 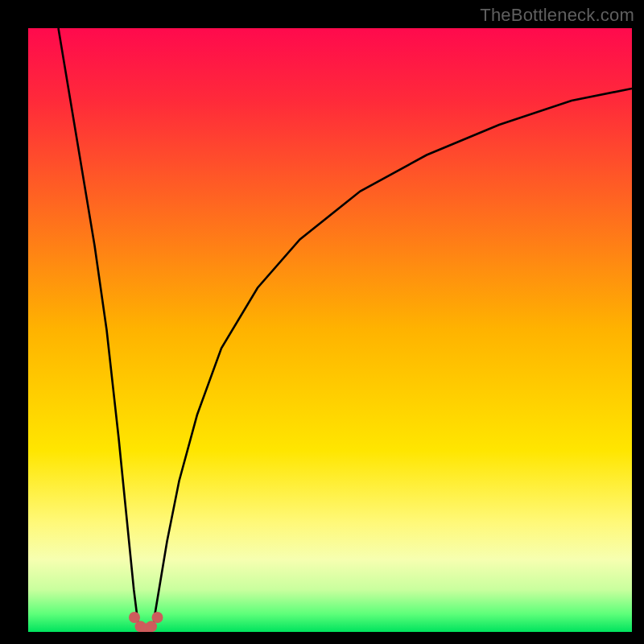 I want to click on watermark-text: TheBottleneck.com, so click(x=557, y=15).